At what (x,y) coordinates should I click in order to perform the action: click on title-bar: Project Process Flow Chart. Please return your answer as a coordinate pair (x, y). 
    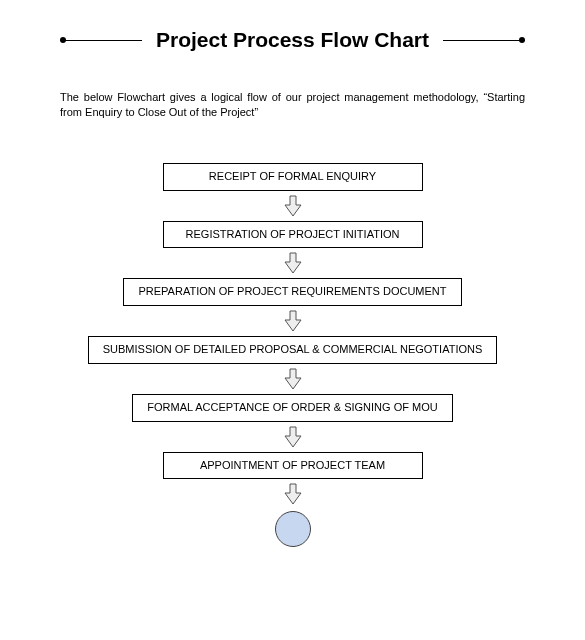
    Looking at the image, I should click on (292, 40).